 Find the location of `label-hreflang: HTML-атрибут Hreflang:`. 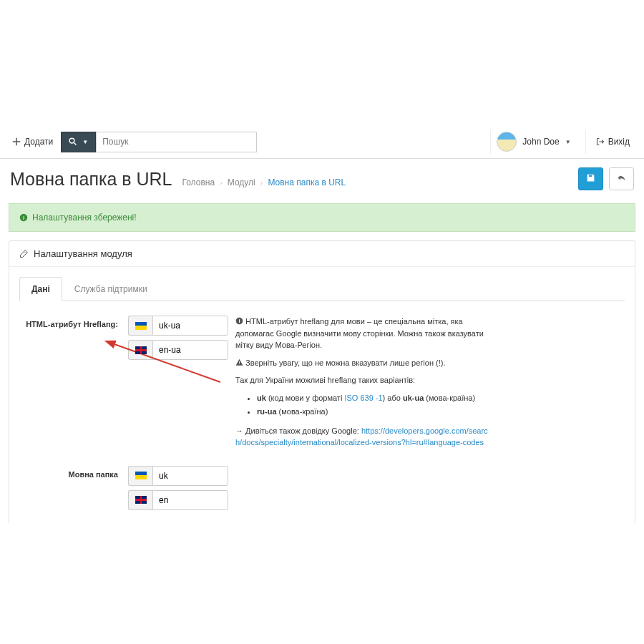

label-hreflang: HTML-атрибут Hreflang: is located at coordinates (74, 385).